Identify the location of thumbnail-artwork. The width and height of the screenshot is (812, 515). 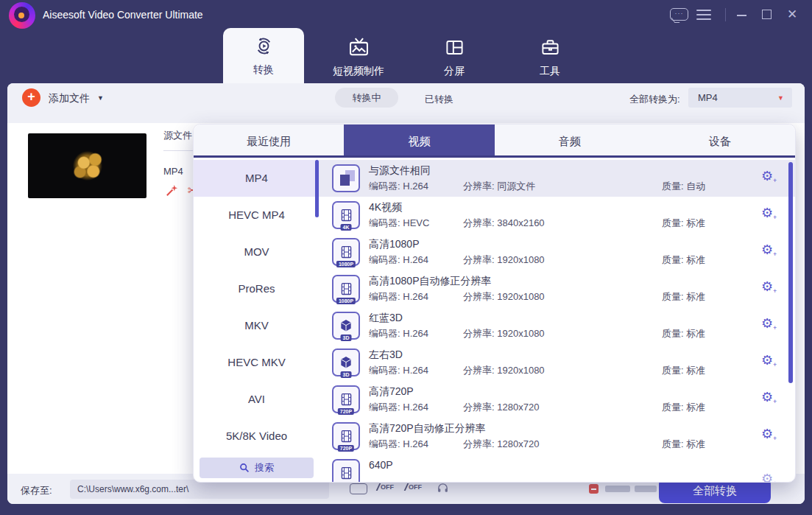
(88, 166).